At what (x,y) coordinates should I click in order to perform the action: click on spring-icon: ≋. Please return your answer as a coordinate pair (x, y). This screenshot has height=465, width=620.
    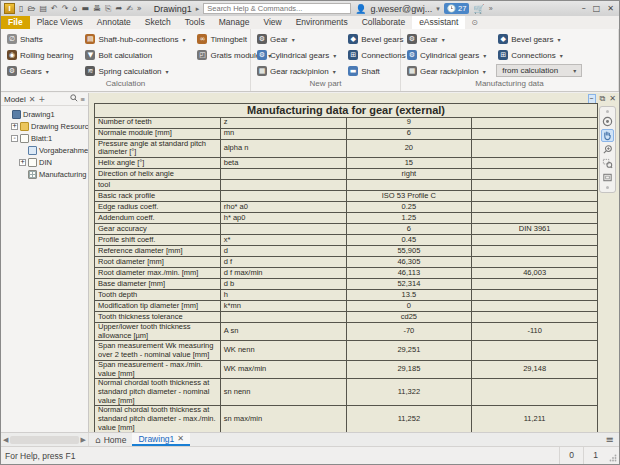
    Looking at the image, I should click on (90, 71).